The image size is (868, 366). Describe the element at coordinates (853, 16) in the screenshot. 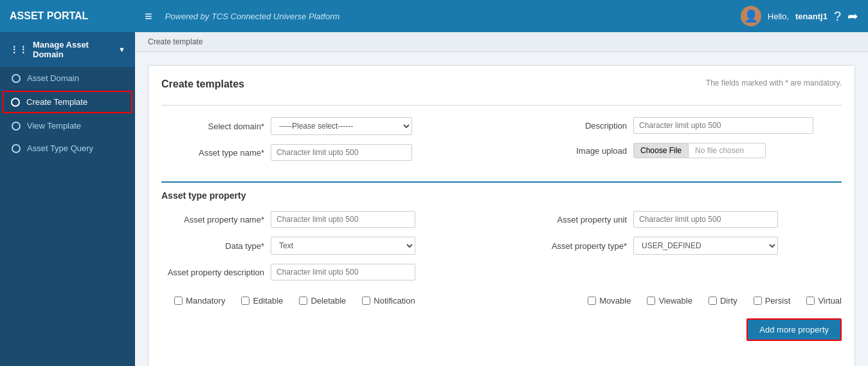

I see `logout-icon: ➦` at that location.